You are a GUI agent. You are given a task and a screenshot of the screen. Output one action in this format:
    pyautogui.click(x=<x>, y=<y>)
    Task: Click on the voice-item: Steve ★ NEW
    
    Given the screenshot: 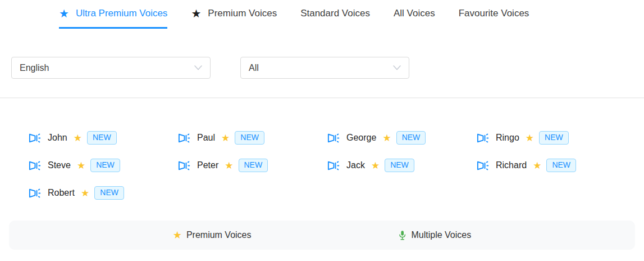 What is the action you would take?
    pyautogui.click(x=103, y=165)
    